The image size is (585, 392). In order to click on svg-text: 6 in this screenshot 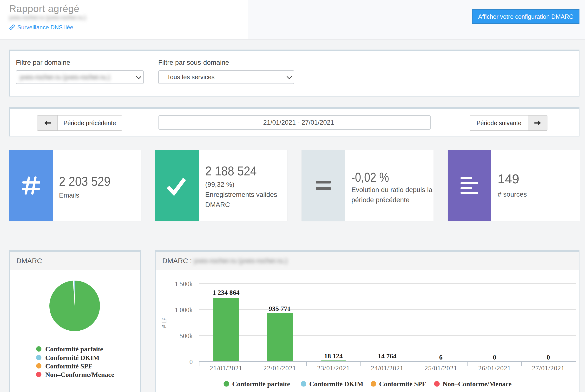, I will do `click(441, 357)`.